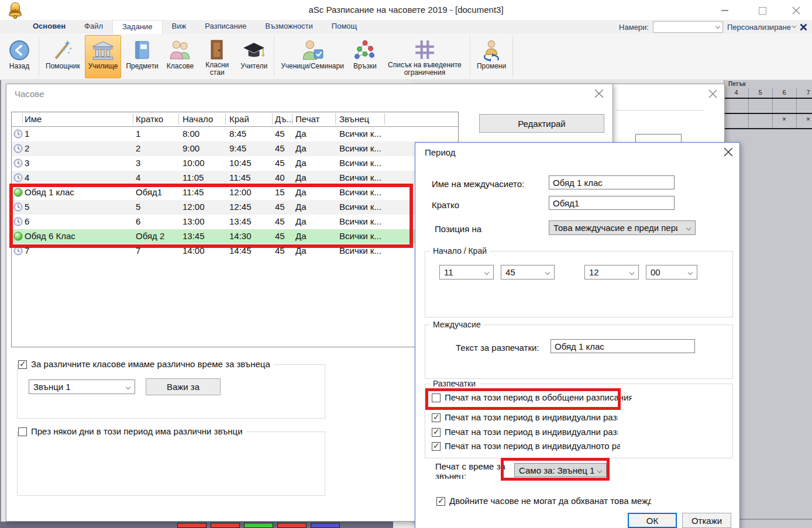 Image resolution: width=812 pixels, height=528 pixels. I want to click on tab-pomosht: Помощ, so click(344, 27).